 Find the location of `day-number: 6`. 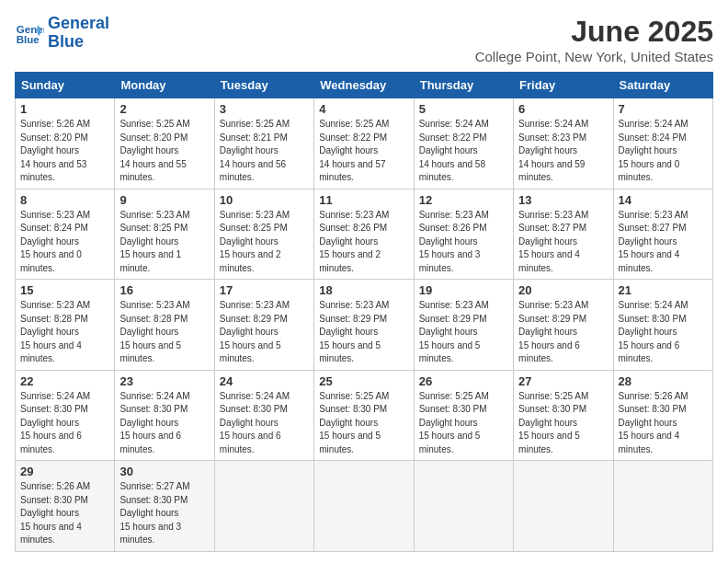

day-number: 6 is located at coordinates (563, 109).